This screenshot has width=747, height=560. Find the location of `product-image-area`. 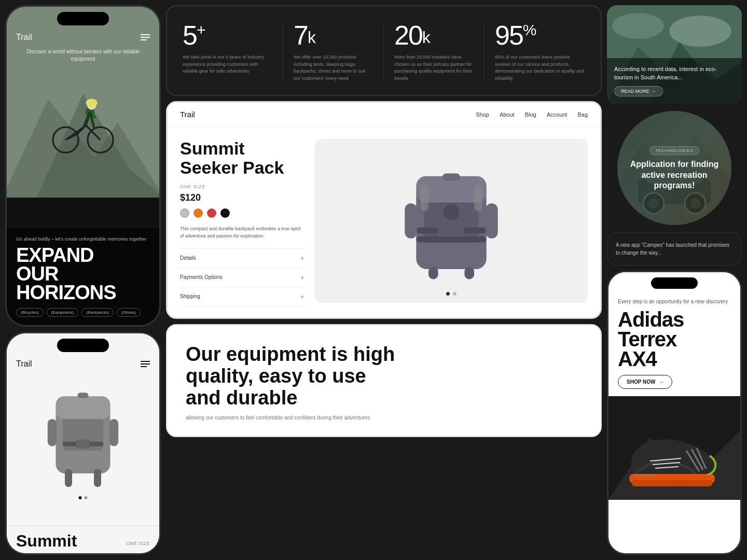

product-image-area is located at coordinates (451, 221).